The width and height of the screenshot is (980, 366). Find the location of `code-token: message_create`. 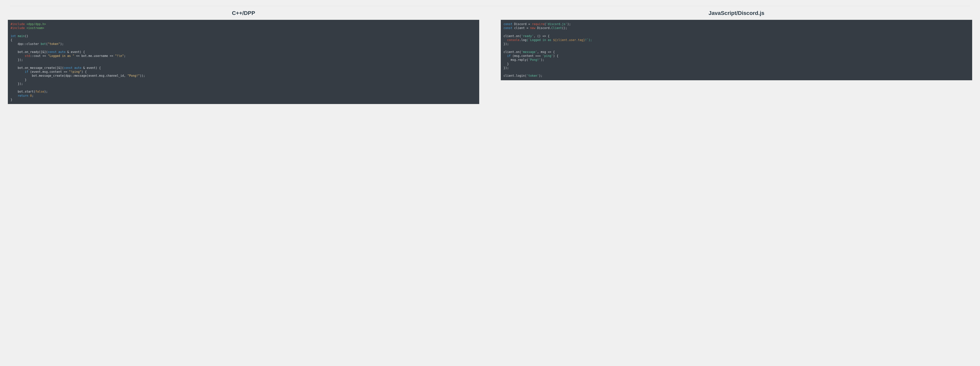

code-token: message_create is located at coordinates (51, 76).